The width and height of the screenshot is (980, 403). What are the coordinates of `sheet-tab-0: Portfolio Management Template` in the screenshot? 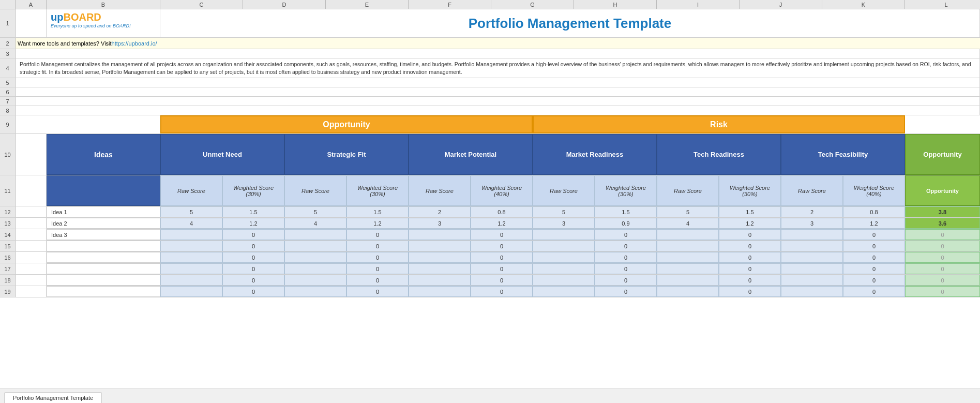 It's located at (53, 397).